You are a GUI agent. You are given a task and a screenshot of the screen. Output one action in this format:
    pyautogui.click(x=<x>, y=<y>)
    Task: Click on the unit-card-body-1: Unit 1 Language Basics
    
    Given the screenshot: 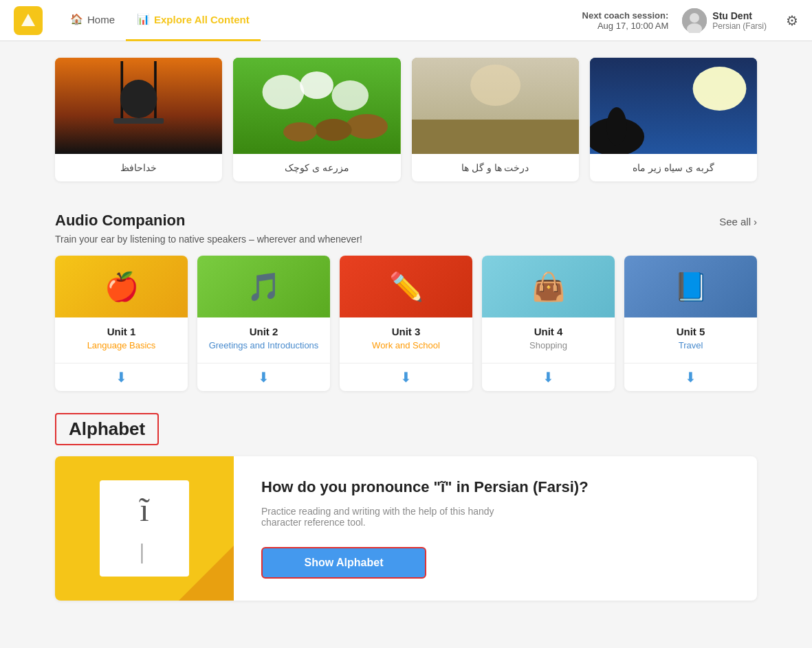 What is the action you would take?
    pyautogui.click(x=121, y=340)
    